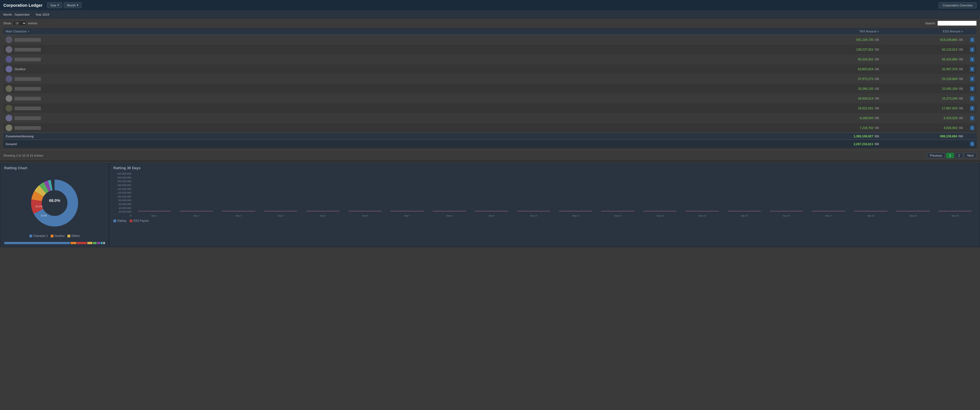 The height and width of the screenshot is (410, 980). What do you see at coordinates (69, 236) in the screenshot?
I see `legend-dot-yellow` at bounding box center [69, 236].